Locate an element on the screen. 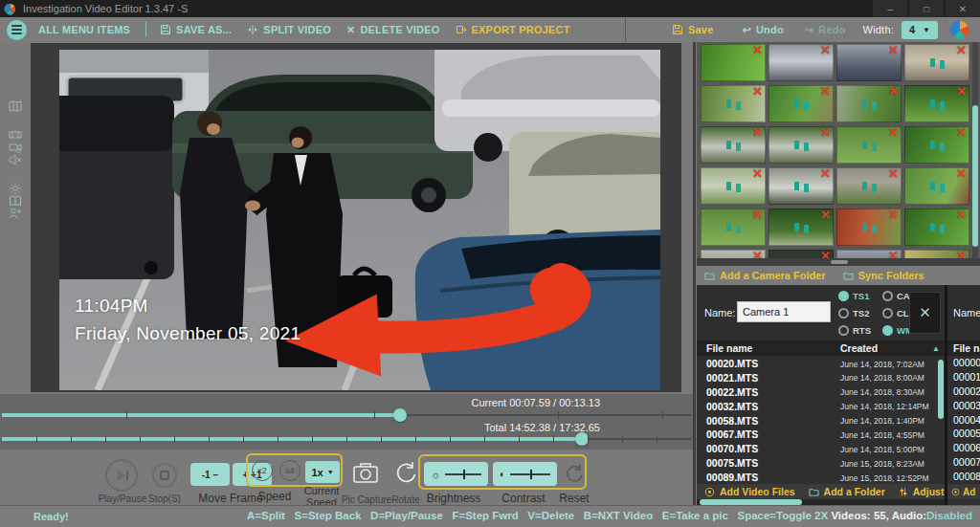 The image size is (980, 527). menu-save-as: SAVE AS... is located at coordinates (195, 30).